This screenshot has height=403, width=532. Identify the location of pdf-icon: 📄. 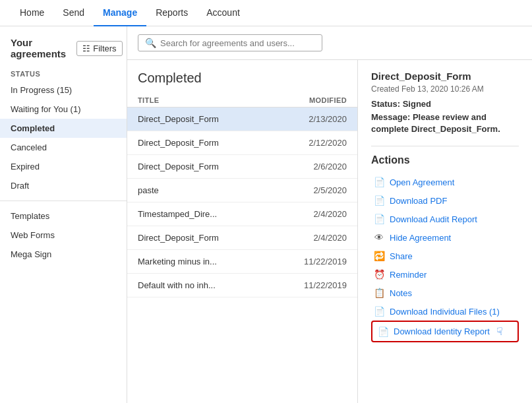
(379, 201).